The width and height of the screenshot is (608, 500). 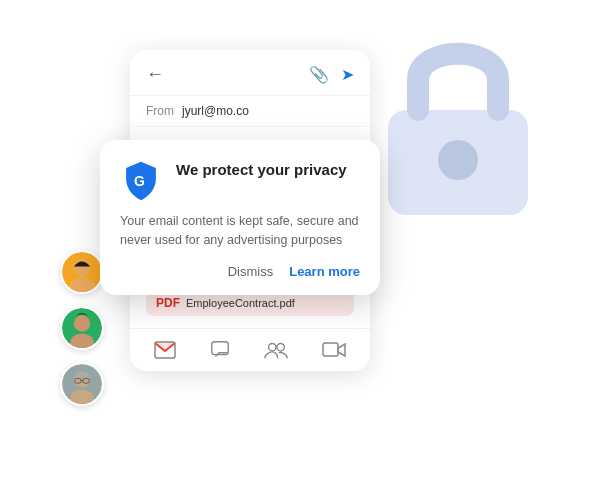 I want to click on privacy-card: G We protect your privacy Your email con…, so click(x=240, y=218).